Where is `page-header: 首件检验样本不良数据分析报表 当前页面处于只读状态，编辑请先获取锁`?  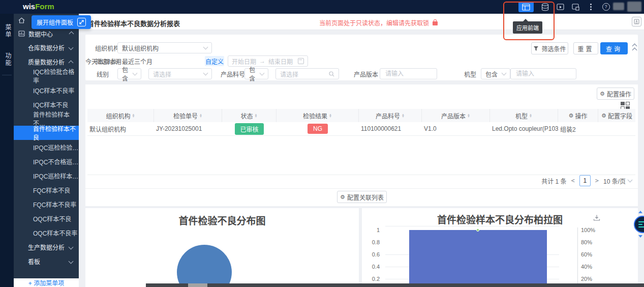 page-header: 首件检验样本不良数据分析报表 当前页面处于只读状态，编辑请先获取锁 is located at coordinates (361, 22).